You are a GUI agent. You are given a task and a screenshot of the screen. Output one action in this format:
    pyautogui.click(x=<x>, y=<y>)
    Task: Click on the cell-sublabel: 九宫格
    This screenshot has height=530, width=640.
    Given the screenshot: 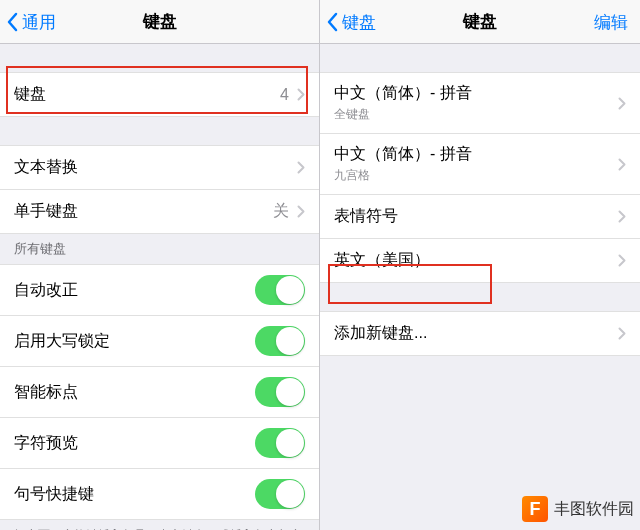 What is the action you would take?
    pyautogui.click(x=403, y=176)
    